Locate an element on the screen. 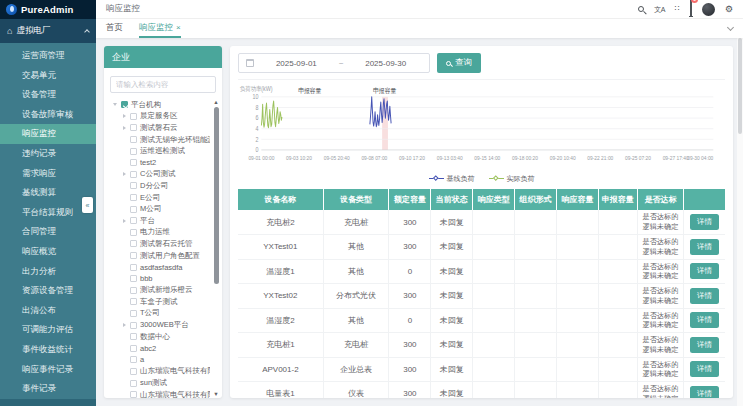  tab-响应监控: 响应监控× is located at coordinates (160, 28).